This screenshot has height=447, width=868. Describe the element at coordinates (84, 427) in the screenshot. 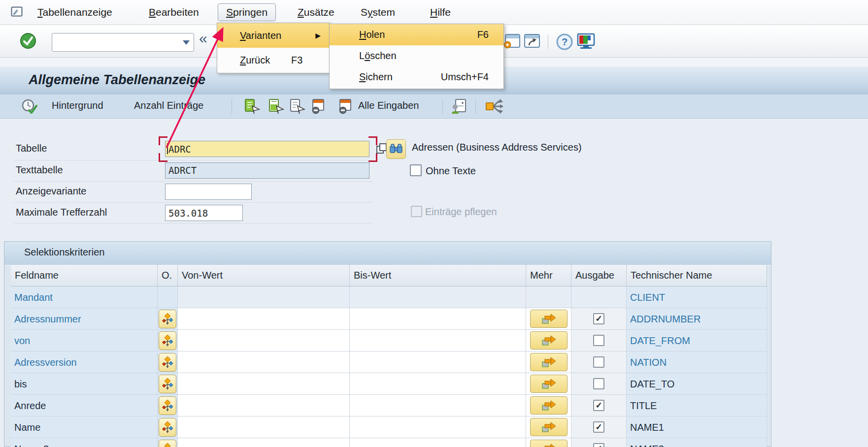

I see `row-6-fieldname: Name` at that location.